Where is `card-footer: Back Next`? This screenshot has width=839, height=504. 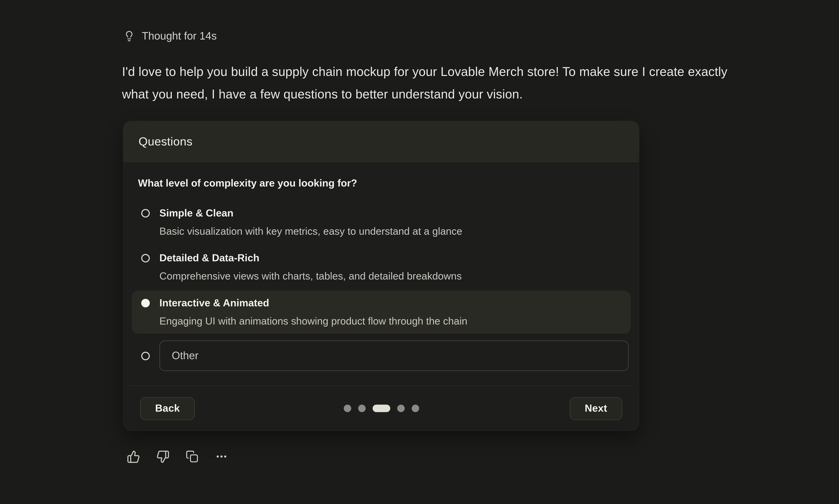 card-footer: Back Next is located at coordinates (381, 408).